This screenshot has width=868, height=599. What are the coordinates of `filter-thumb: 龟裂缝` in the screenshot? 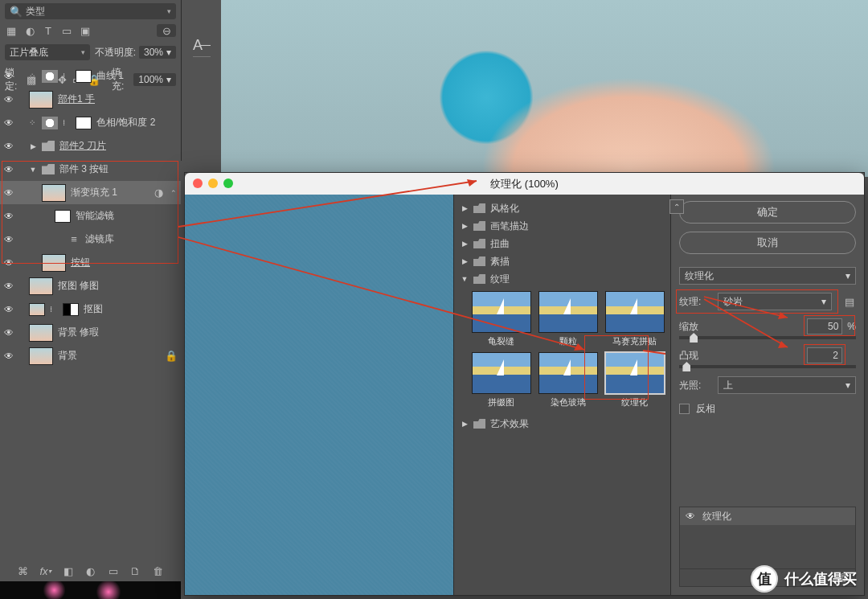 It's located at (502, 319).